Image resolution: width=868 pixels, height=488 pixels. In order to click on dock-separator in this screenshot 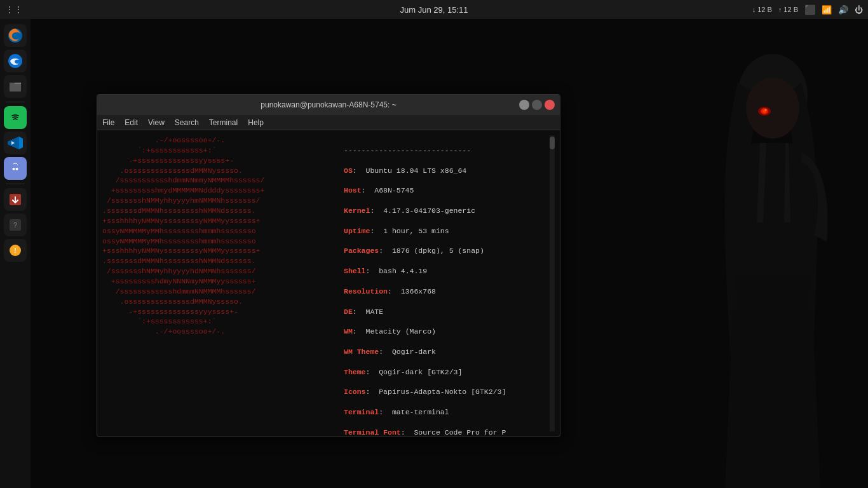, I will do `click(15, 102)`.